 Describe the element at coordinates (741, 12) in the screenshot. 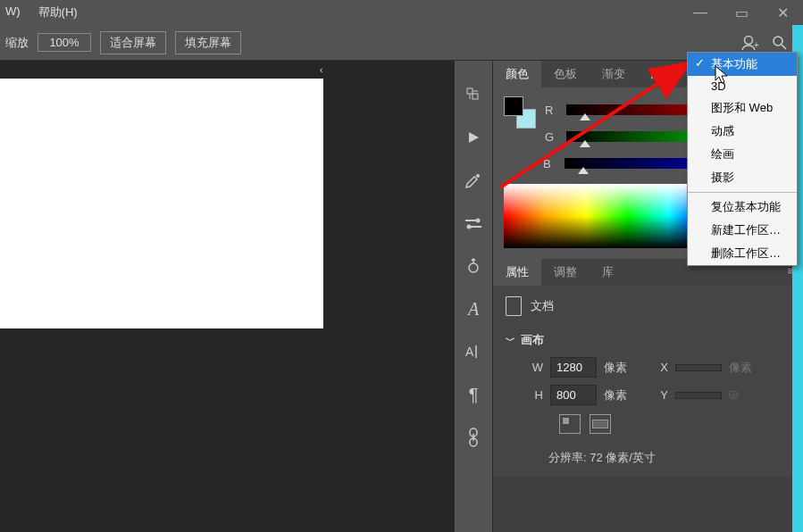

I see `window-maximize: ▭` at that location.